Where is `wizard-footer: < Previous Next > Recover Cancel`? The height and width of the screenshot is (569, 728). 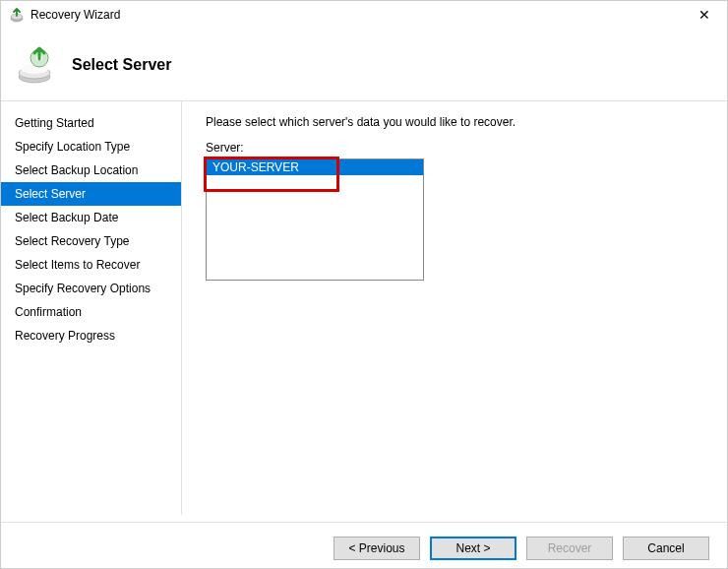 wizard-footer: < Previous Next > Recover Cancel is located at coordinates (364, 541).